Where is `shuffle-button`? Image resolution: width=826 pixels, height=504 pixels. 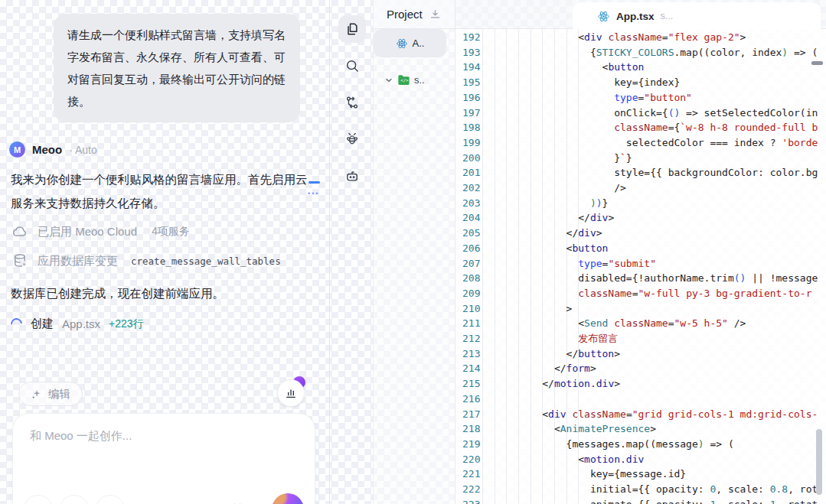 shuffle-button is located at coordinates (74, 499).